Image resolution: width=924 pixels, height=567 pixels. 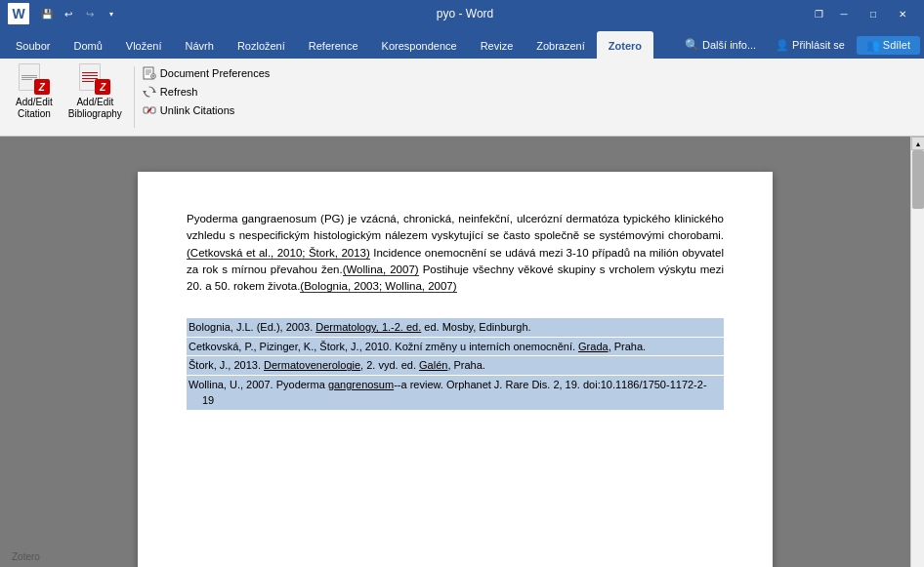 What do you see at coordinates (627, 346) in the screenshot?
I see `bib-2-rest: , Praha.` at bounding box center [627, 346].